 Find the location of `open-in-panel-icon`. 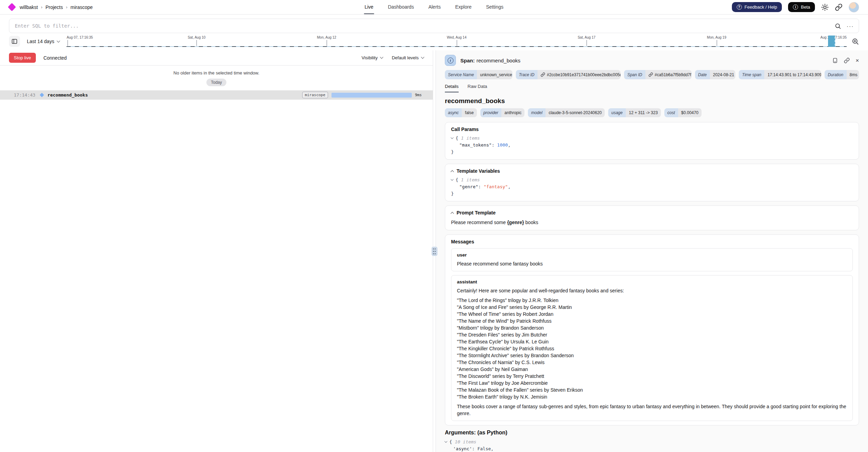

open-in-panel-icon is located at coordinates (835, 61).